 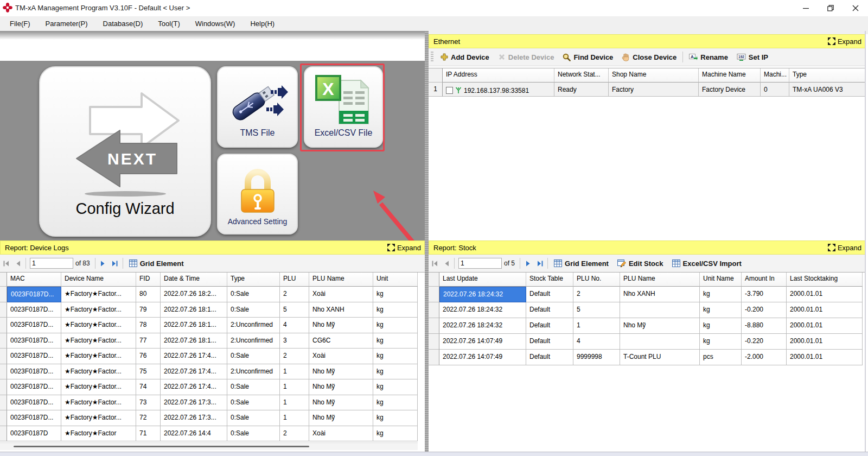 What do you see at coordinates (846, 248) in the screenshot?
I see `stock-expand-button: Expand` at bounding box center [846, 248].